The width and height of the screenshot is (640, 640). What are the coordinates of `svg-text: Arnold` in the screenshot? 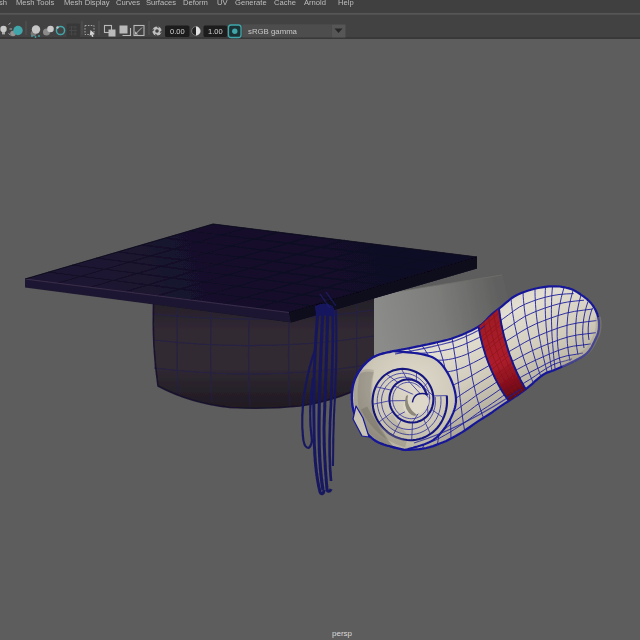 It's located at (315, 4).